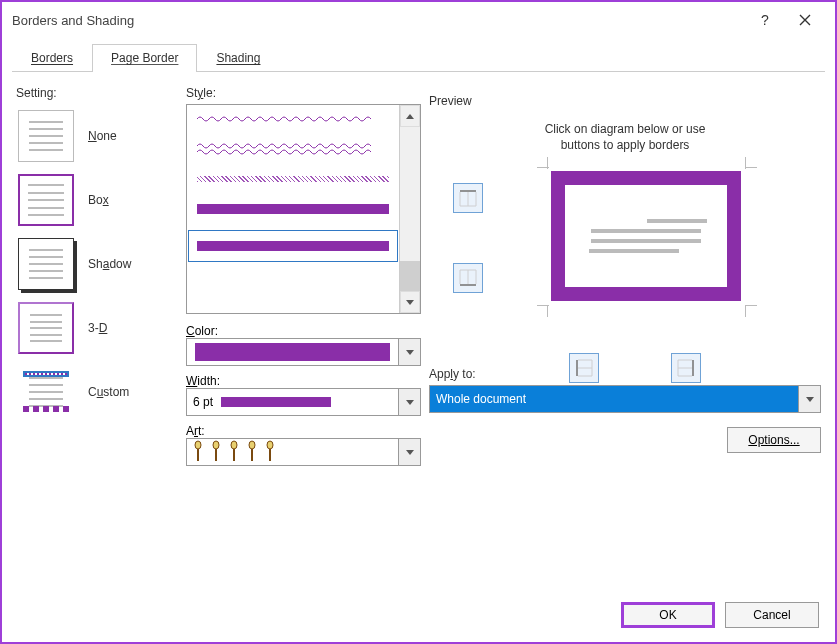  Describe the element at coordinates (409, 452) in the screenshot. I see `art-dropdown-button` at that location.